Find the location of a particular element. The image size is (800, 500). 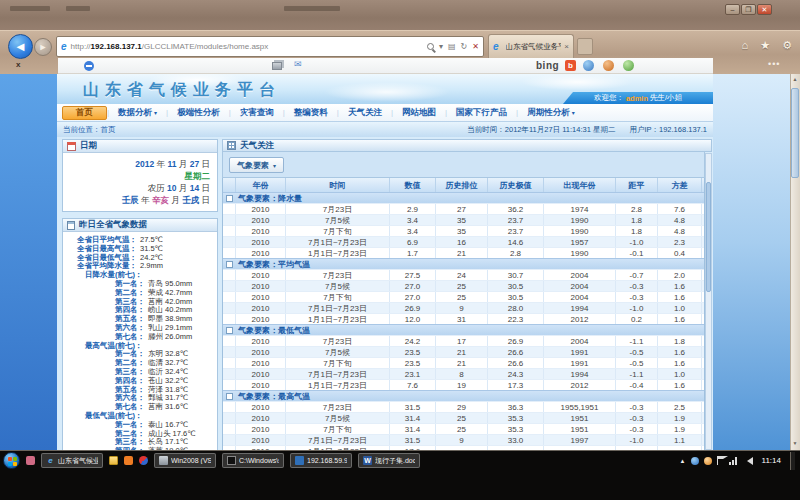

nav-item-5: 天气关注 is located at coordinates (365, 113).